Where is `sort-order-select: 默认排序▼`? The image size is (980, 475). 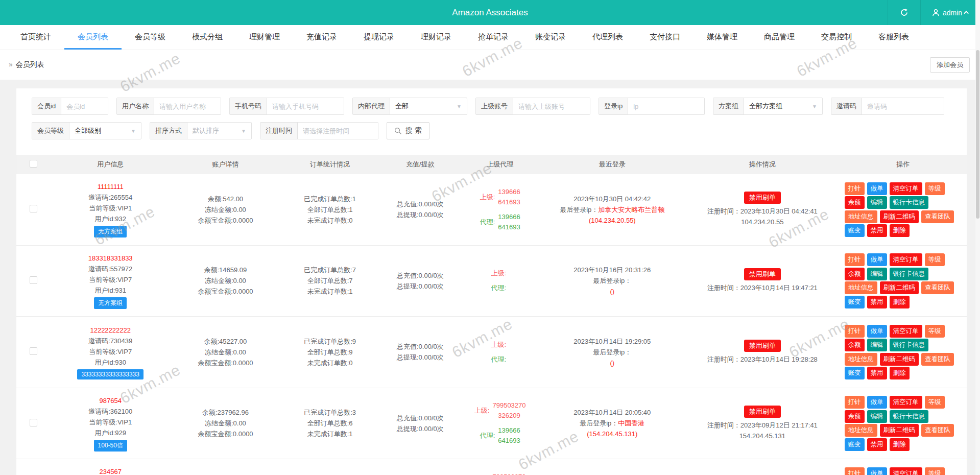
sort-order-select: 默认排序▼ is located at coordinates (220, 131).